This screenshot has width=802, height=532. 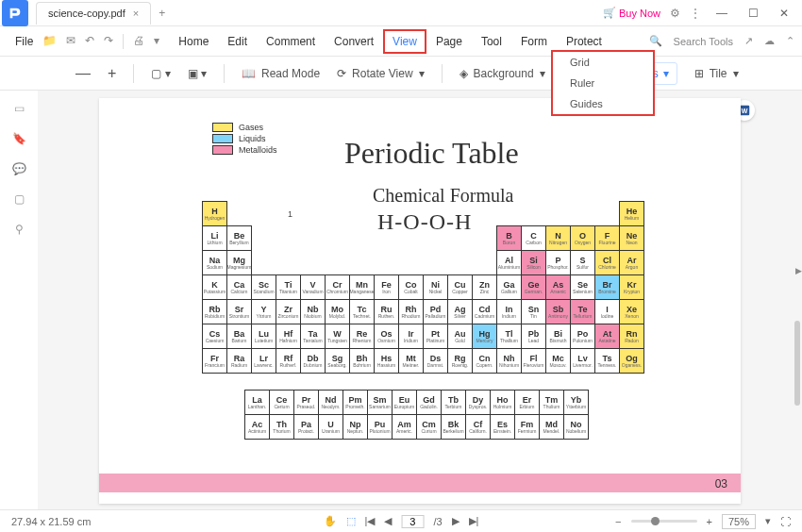 What do you see at coordinates (603, 83) in the screenshot?
I see `dropdown-item-ruler: Ruler` at bounding box center [603, 83].